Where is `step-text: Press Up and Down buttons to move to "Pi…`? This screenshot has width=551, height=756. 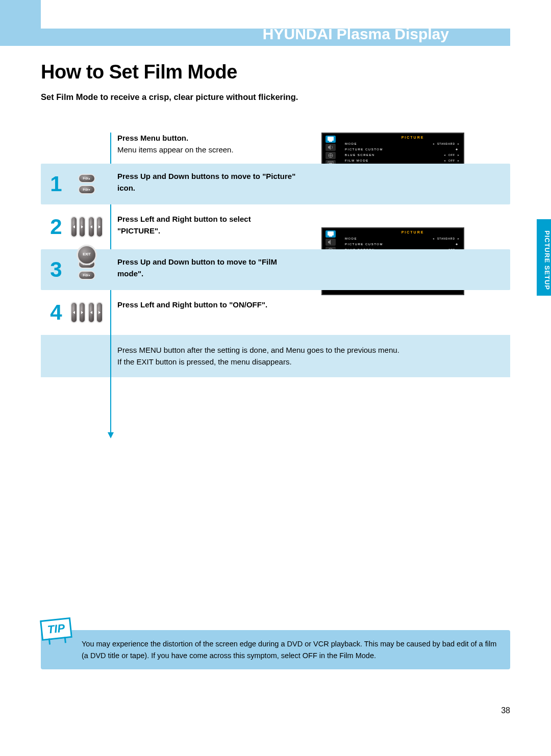
step-text: Press Up and Down buttons to move to "Pi… is located at coordinates (206, 182).